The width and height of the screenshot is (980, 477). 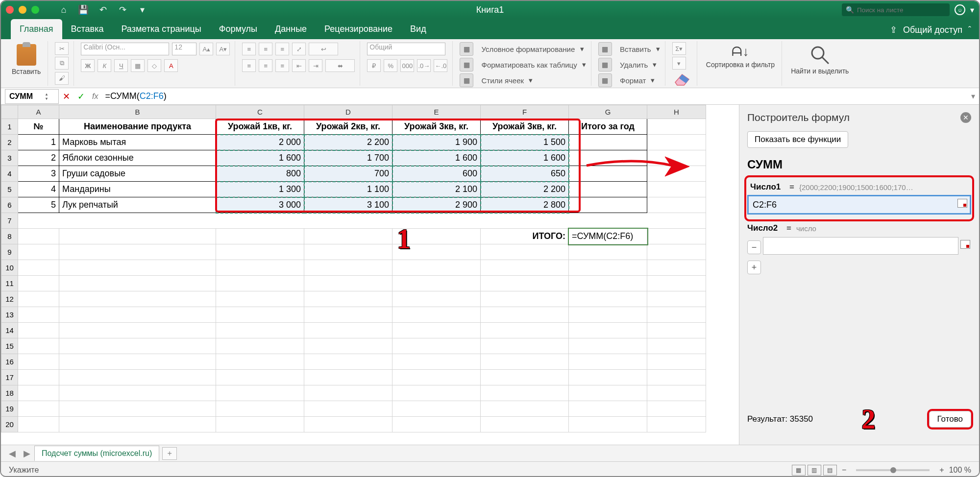 I want to click on cell: 600, so click(x=437, y=174).